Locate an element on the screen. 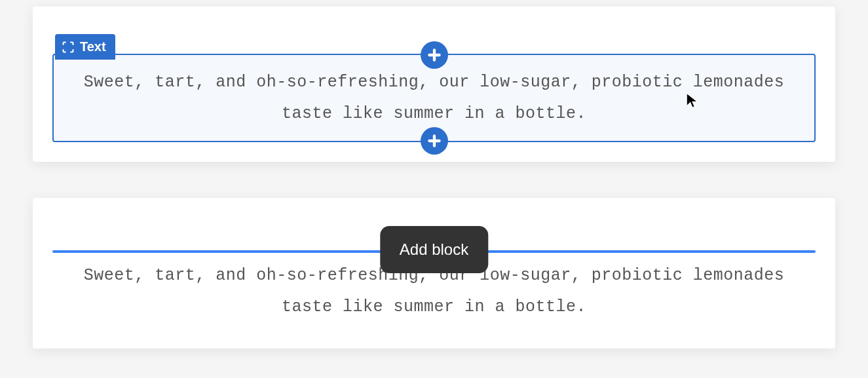 This screenshot has height=378, width=868. cursor-icon is located at coordinates (692, 98).